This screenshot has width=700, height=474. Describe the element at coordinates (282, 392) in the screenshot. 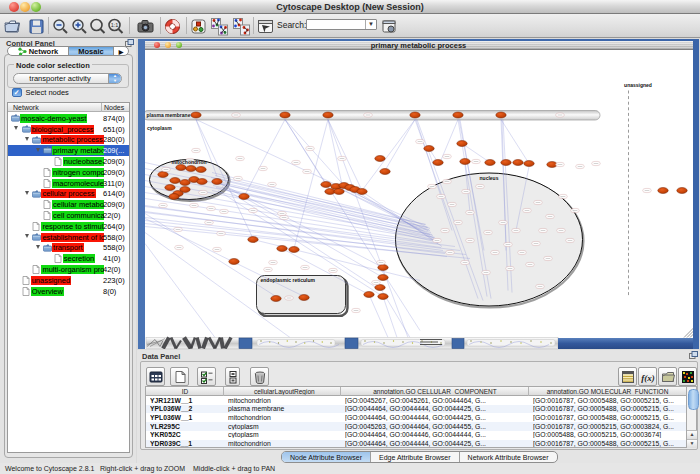

I see `table-column-header: _cellularLayoutRegion` at that location.